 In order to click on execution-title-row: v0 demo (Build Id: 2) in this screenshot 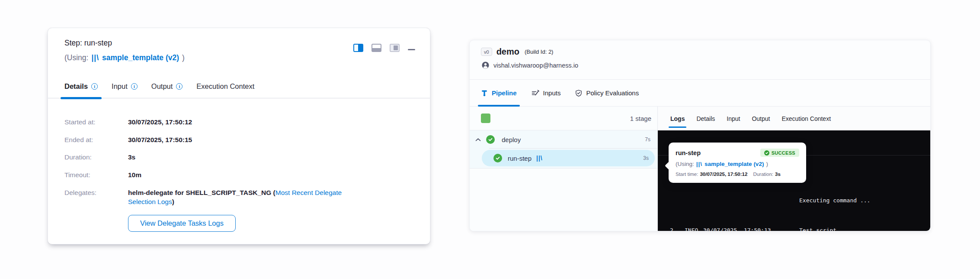, I will do `click(706, 52)`.